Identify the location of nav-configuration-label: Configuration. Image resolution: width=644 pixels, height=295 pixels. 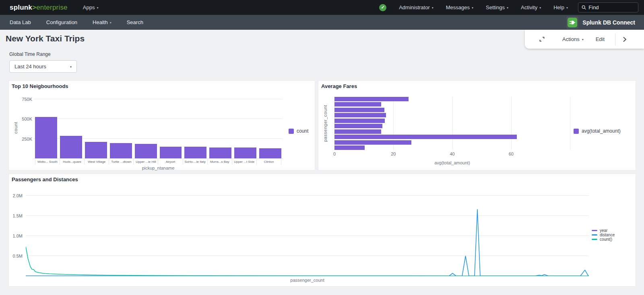
(62, 23).